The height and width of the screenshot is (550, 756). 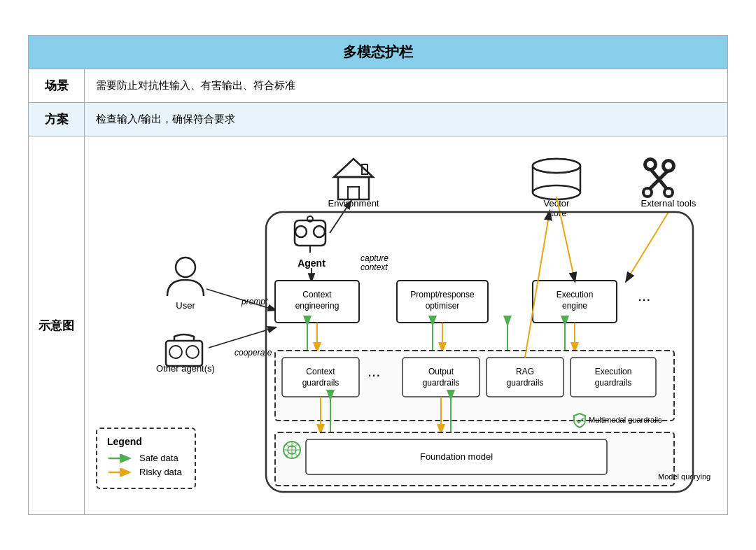 What do you see at coordinates (292, 450) in the screenshot?
I see `foundation-model-icon` at bounding box center [292, 450].